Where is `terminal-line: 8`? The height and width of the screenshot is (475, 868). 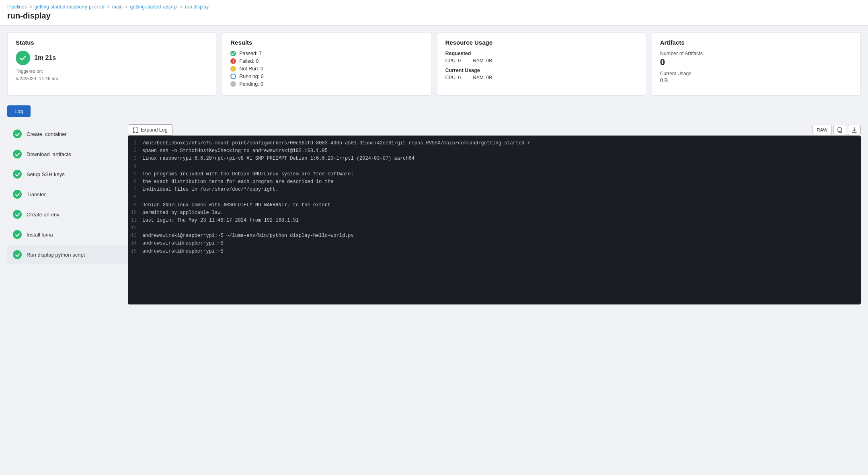 terminal-line: 8 is located at coordinates (495, 197).